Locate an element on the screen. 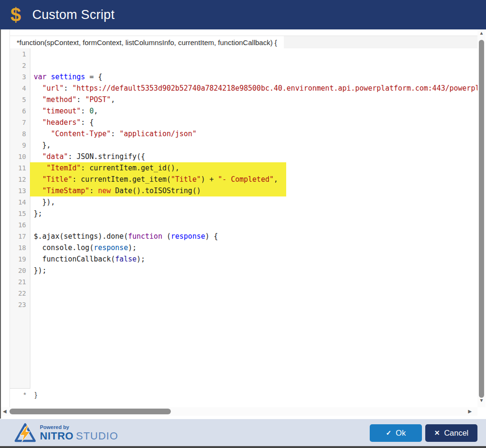 Image resolution: width=486 pixels, height=448 pixels. code-line: 14 }), is located at coordinates (244, 202).